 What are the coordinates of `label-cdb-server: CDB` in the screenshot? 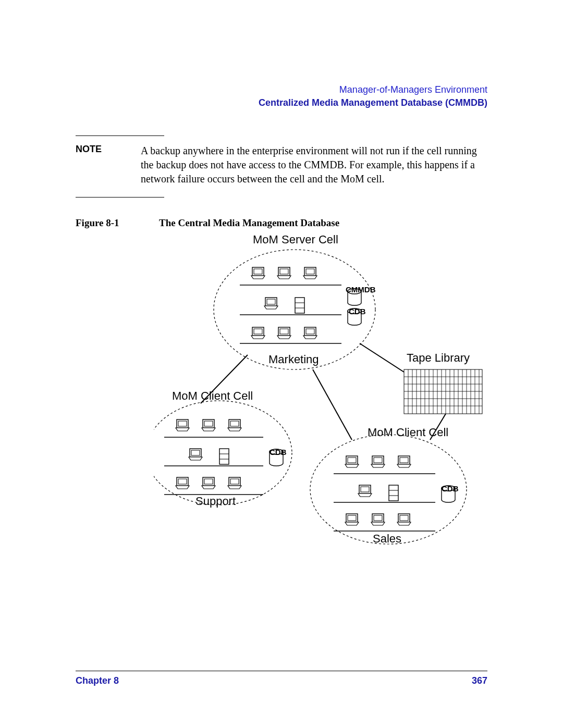 It's located at (358, 312).